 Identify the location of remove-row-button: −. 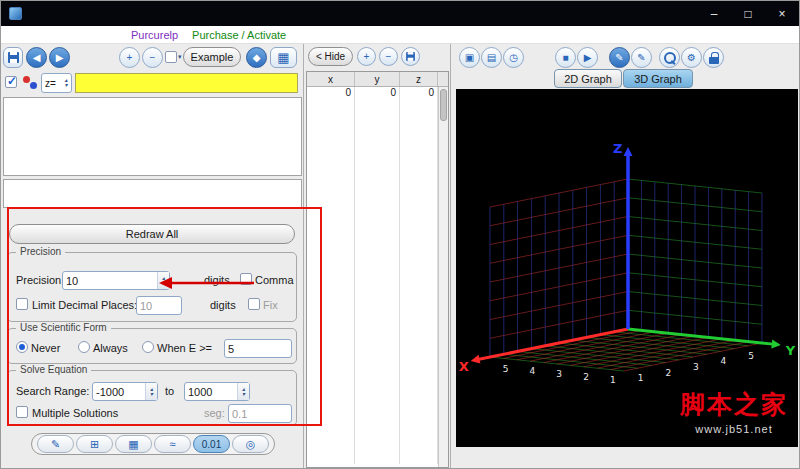
(388, 56).